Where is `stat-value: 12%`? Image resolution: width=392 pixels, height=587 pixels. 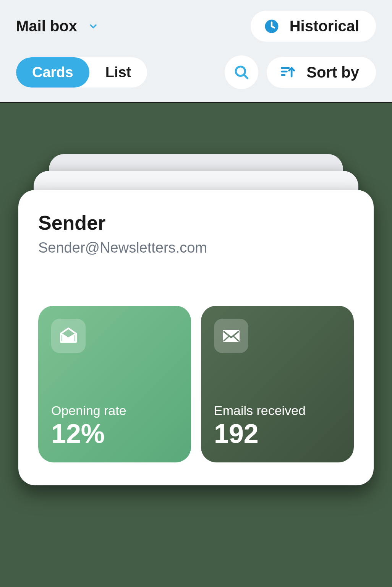
stat-value: 12% is located at coordinates (115, 434).